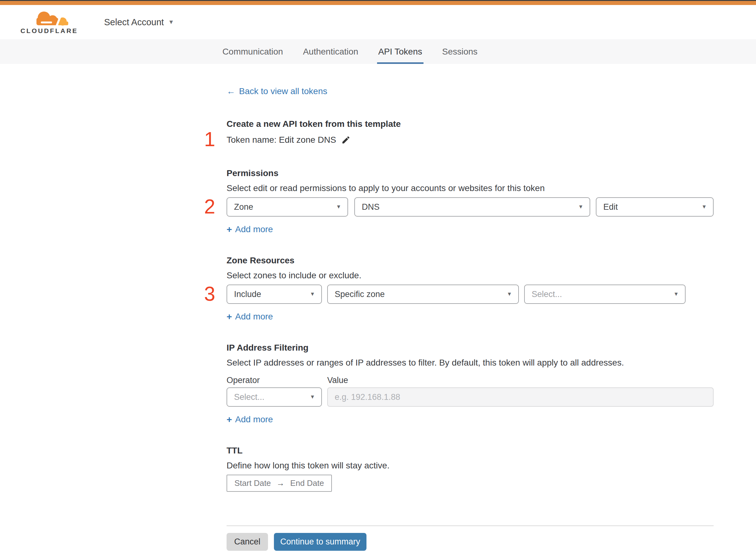  What do you see at coordinates (470, 207) in the screenshot?
I see `permissions-select-row: 2 Zone ▼ DNS ▼ Edit ▼` at bounding box center [470, 207].